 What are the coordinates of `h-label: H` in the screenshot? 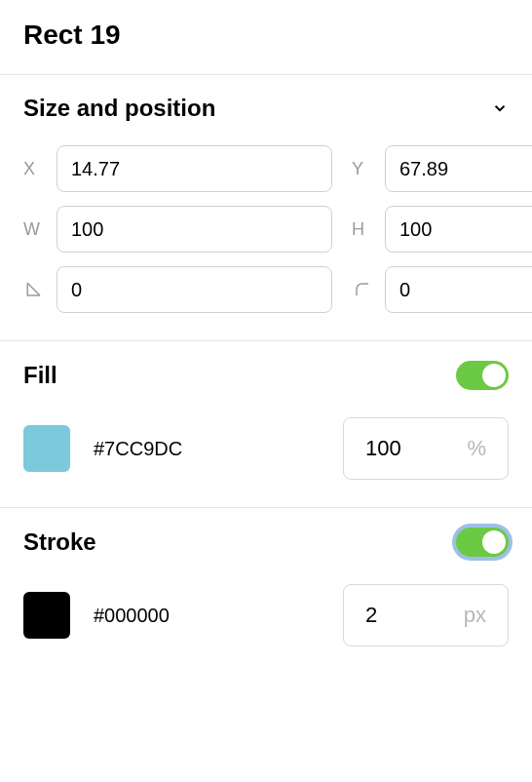 It's located at (362, 230).